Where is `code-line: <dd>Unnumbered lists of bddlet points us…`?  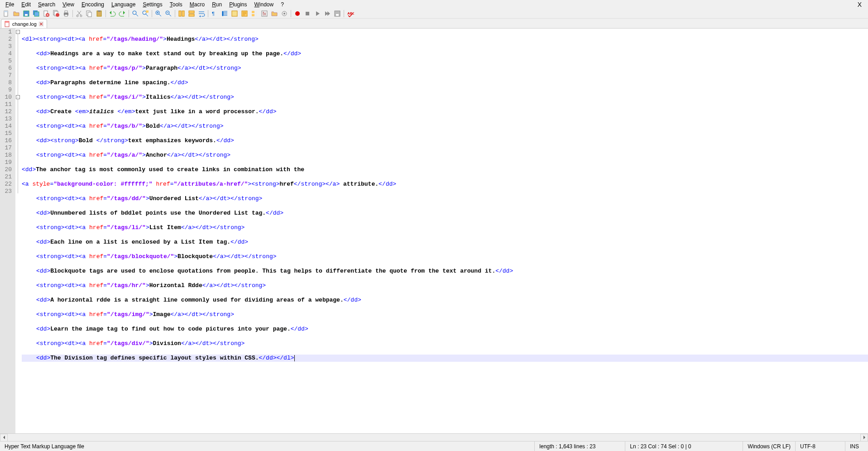 code-line: <dd>Unnumbered lists of bddlet points us… is located at coordinates (445, 213).